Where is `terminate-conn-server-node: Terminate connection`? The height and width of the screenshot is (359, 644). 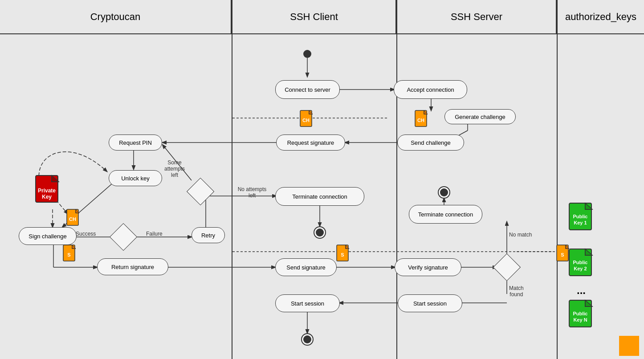
terminate-conn-server-node: Terminate connection is located at coordinates (445, 214).